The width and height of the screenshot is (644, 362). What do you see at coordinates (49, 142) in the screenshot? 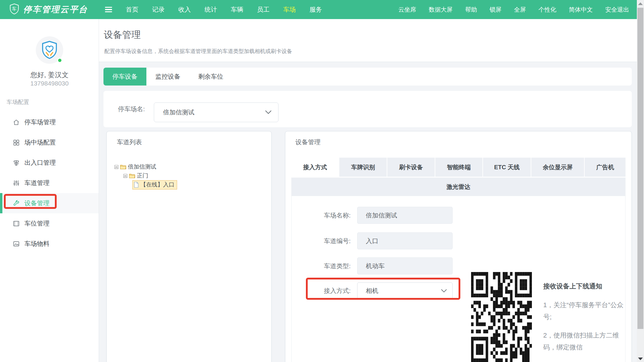
I see `sidebar-item-sublot-config: 场中场配置` at bounding box center [49, 142].